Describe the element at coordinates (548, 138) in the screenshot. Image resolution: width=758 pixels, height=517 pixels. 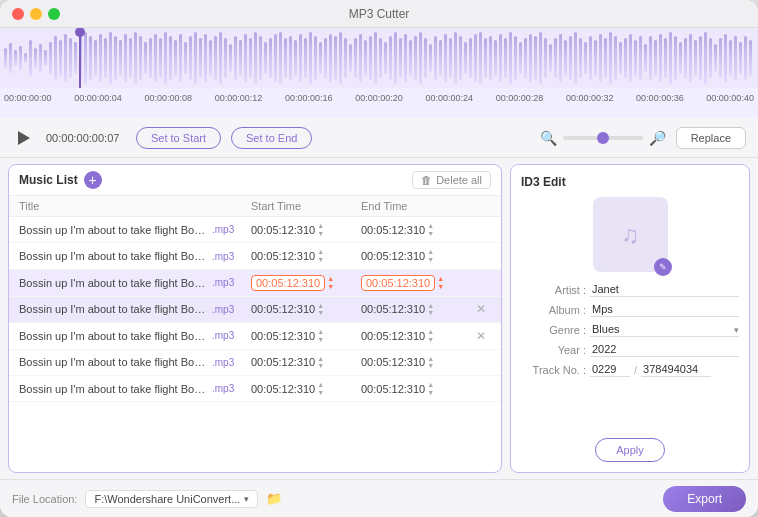
I see `zoom-out-icon: 🔍` at that location.